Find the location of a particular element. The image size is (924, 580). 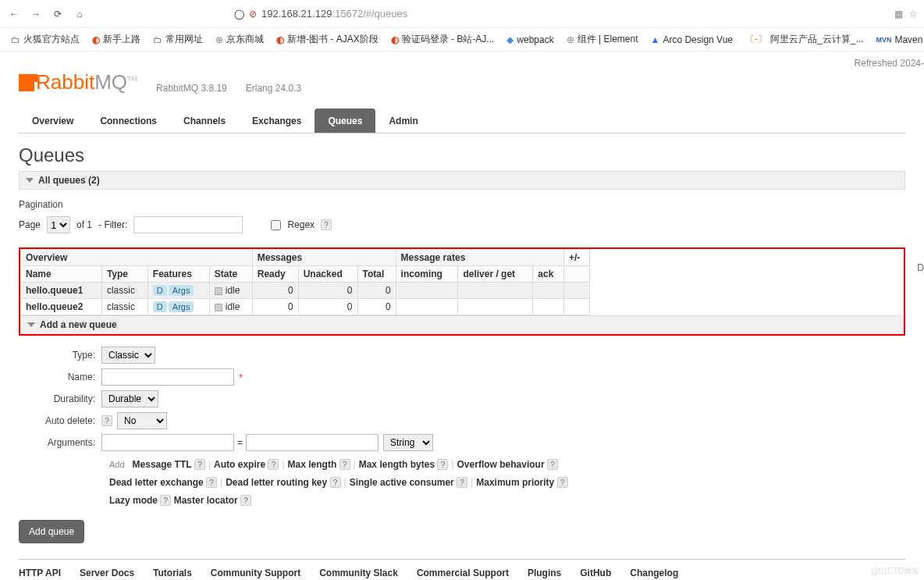

argument-helper-link: Max length is located at coordinates (312, 464).